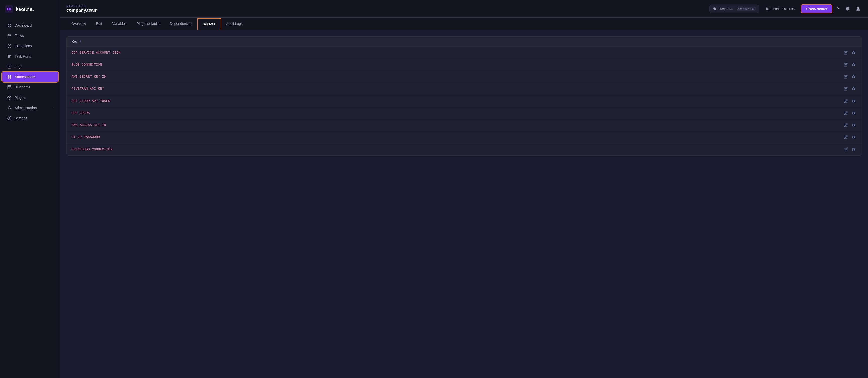 This screenshot has width=868, height=378. I want to click on sidebar-item-blueprints: Blueprints, so click(30, 87).